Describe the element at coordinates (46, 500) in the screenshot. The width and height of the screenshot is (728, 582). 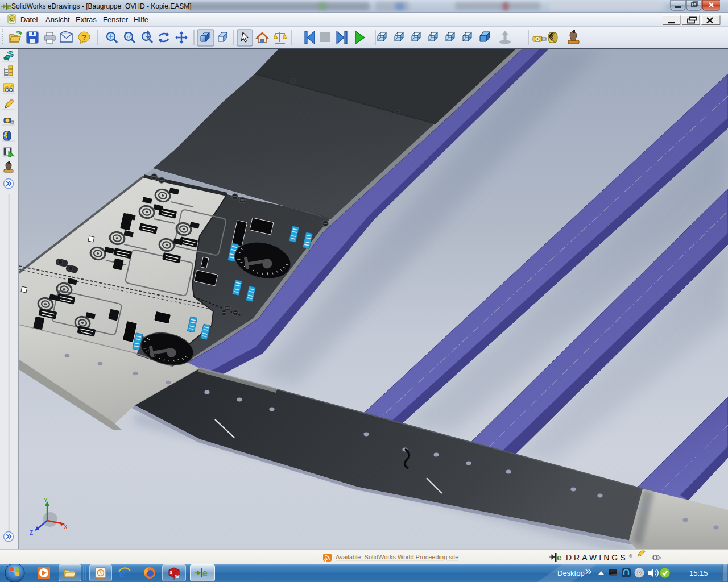
I see `svg-text: Y` at that location.